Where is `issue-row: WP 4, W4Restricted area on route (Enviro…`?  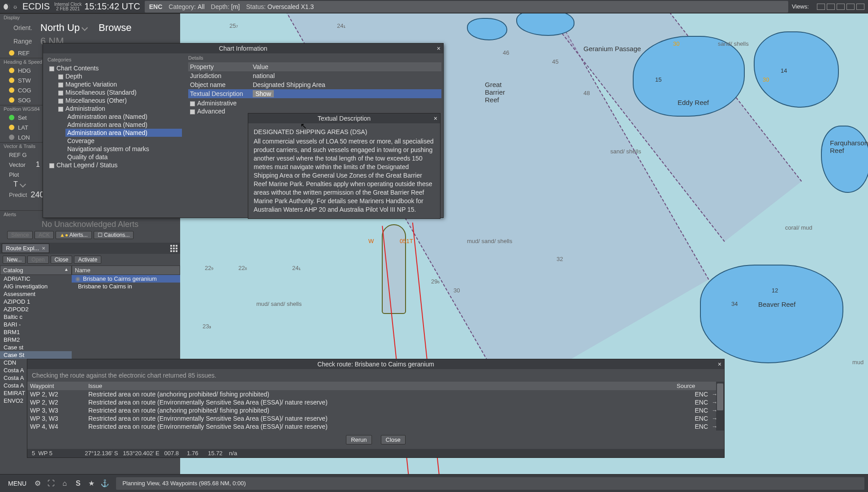
issue-row: WP 4, W4Restricted area on route (Enviro… is located at coordinates (376, 427).